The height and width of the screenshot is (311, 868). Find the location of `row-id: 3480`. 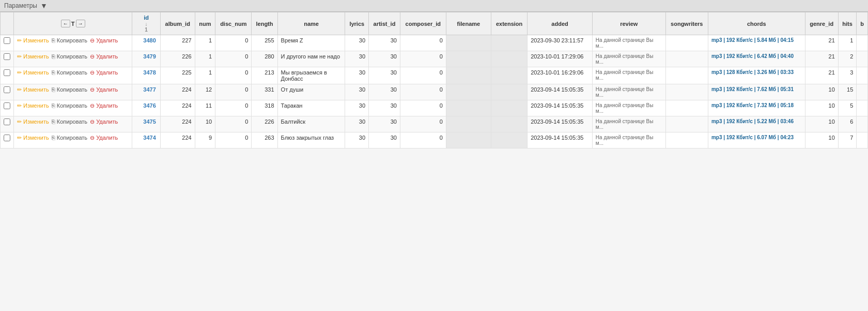

row-id: 3480 is located at coordinates (147, 43).